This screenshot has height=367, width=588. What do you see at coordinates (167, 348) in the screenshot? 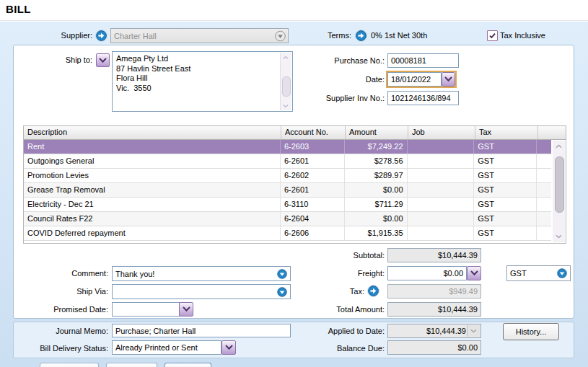
I see `delivery-status-field: Already Printed or Sent` at bounding box center [167, 348].